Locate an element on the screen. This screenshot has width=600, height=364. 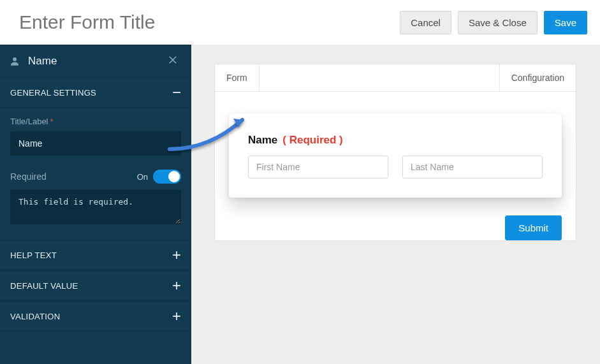
section-label: HELP TEXT is located at coordinates (33, 255).